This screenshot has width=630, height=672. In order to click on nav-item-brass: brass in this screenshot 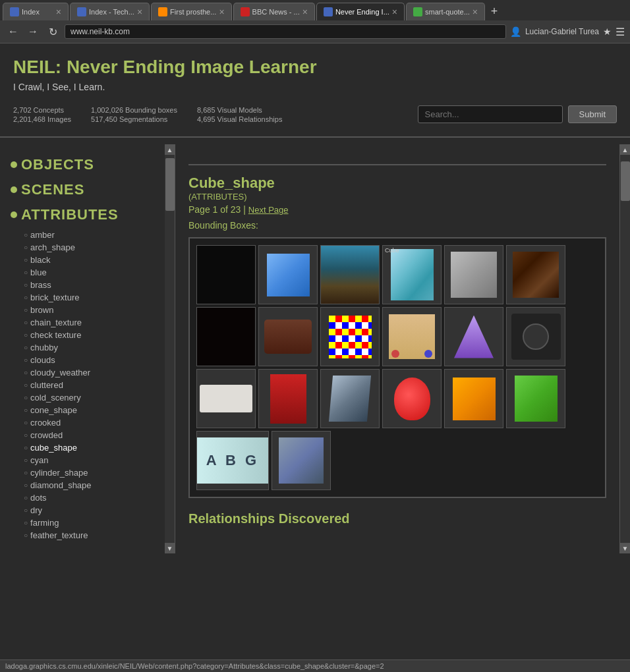, I will do `click(89, 285)`.